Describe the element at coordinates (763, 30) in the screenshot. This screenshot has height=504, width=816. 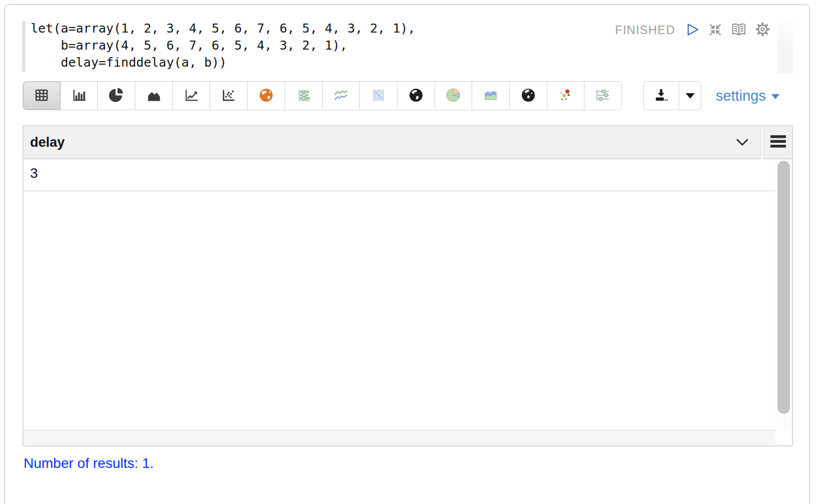
I see `query-settings-button` at that location.